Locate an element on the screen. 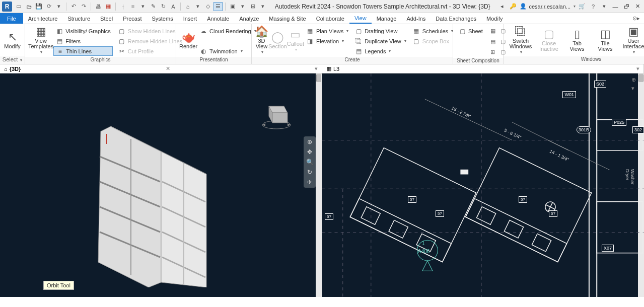  user-account: 👤 cesar.r.escalan... ▾ is located at coordinates (548, 6).